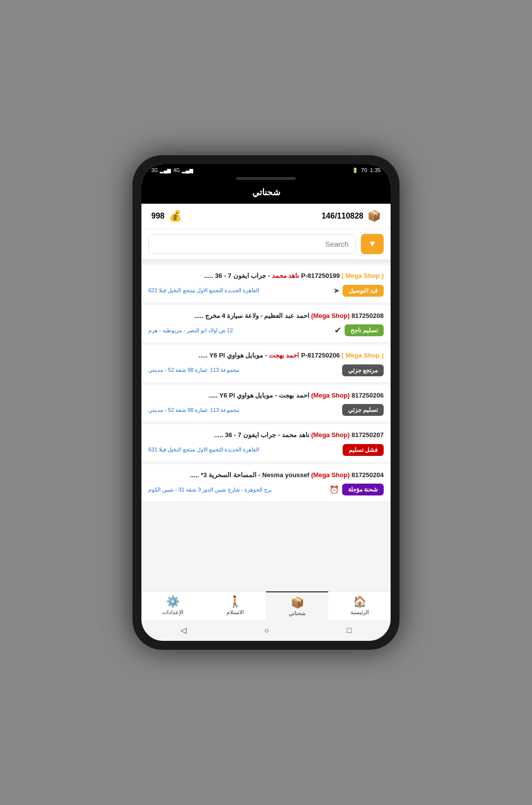 This screenshot has width=532, height=805. I want to click on nav-home-label: الرئيسية, so click(360, 612).